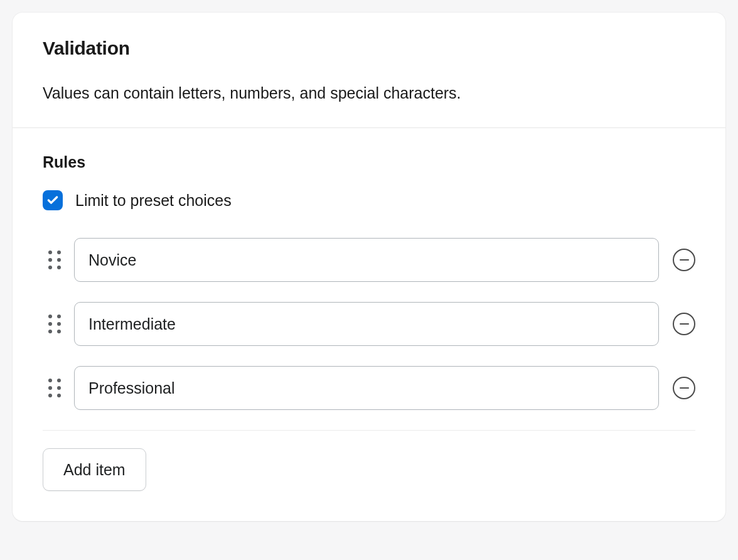  Describe the element at coordinates (369, 162) in the screenshot. I see `rules-label: Rules` at that location.